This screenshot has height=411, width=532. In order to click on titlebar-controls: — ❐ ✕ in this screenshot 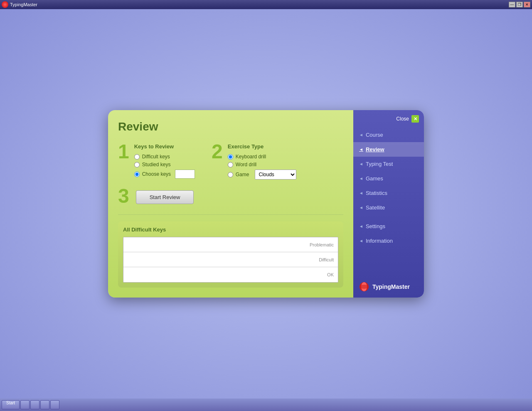, I will do `click(520, 5)`.